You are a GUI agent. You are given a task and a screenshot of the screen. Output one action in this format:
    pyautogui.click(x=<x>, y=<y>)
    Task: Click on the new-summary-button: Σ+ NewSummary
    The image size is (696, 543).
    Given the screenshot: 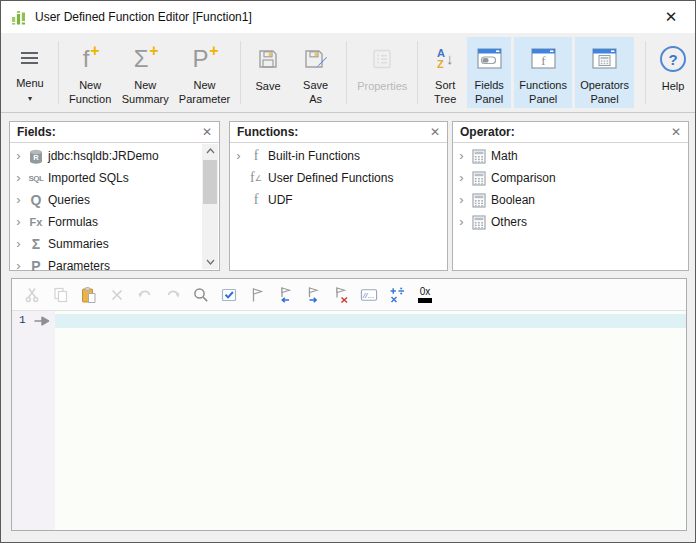 What is the action you would take?
    pyautogui.click(x=146, y=72)
    